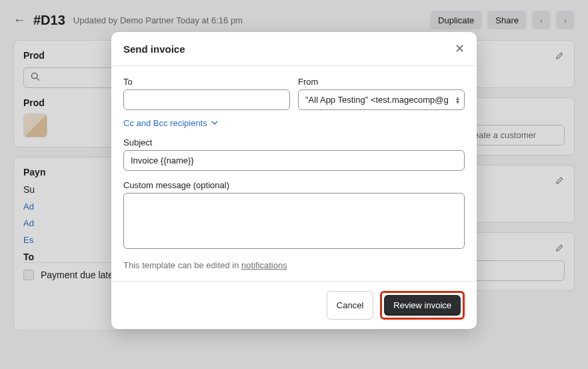 The width and height of the screenshot is (588, 369). Describe the element at coordinates (165, 123) in the screenshot. I see `cc-bcc-label: Cc and Bcc recipients` at that location.